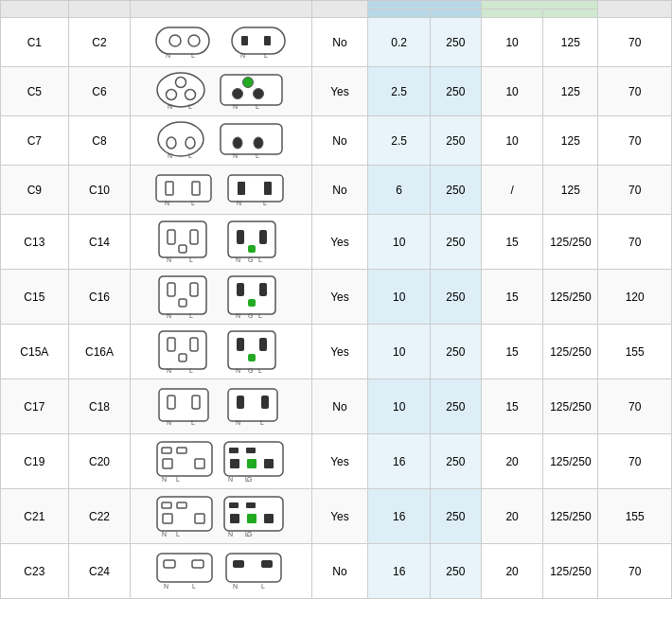 This screenshot has height=634, width=672. What do you see at coordinates (221, 9) in the screenshot?
I see `header-config` at bounding box center [221, 9].